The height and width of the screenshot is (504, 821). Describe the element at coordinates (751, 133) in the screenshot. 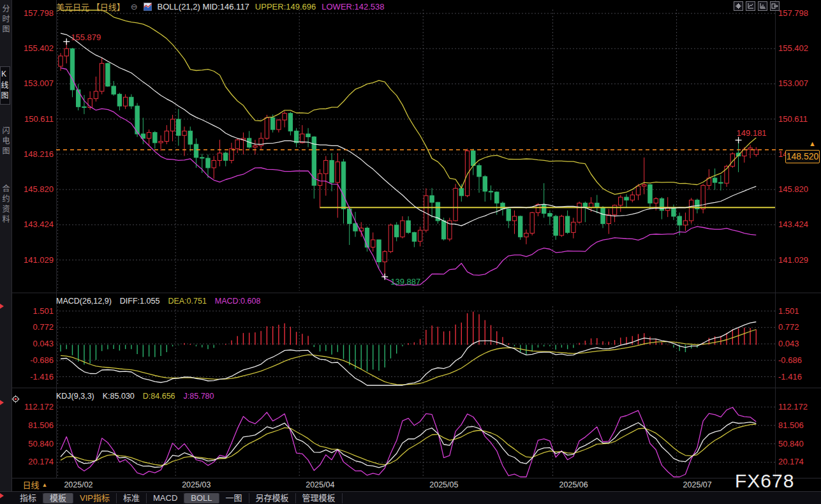

I see `annotation-recent-high: 149.181` at that location.